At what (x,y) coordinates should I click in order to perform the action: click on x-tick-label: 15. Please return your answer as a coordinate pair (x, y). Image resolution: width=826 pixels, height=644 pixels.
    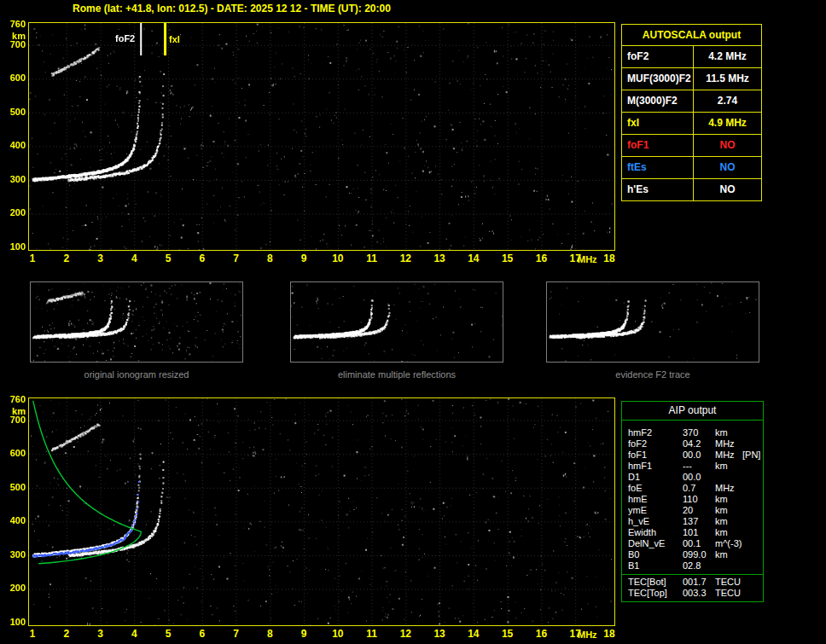
    Looking at the image, I should click on (508, 634).